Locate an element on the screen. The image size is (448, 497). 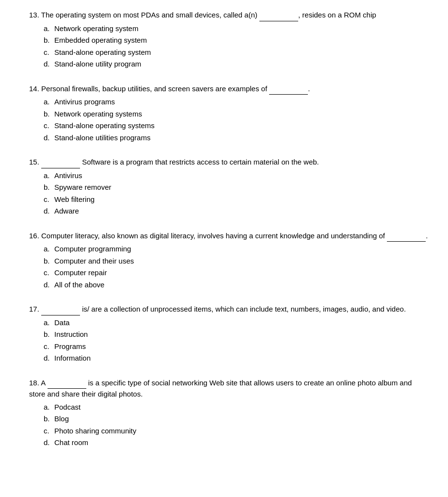
question-text-after-16: . is located at coordinates (427, 236).